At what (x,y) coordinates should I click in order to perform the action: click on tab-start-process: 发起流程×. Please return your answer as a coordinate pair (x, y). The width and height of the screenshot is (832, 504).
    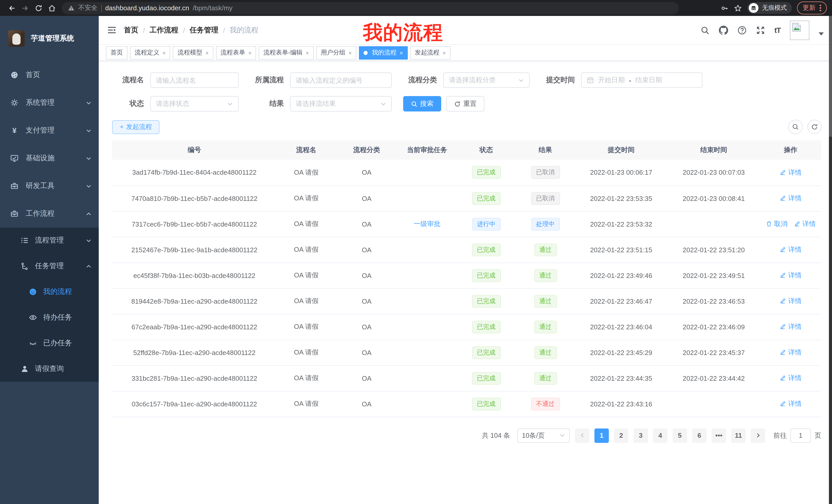
    Looking at the image, I should click on (430, 53).